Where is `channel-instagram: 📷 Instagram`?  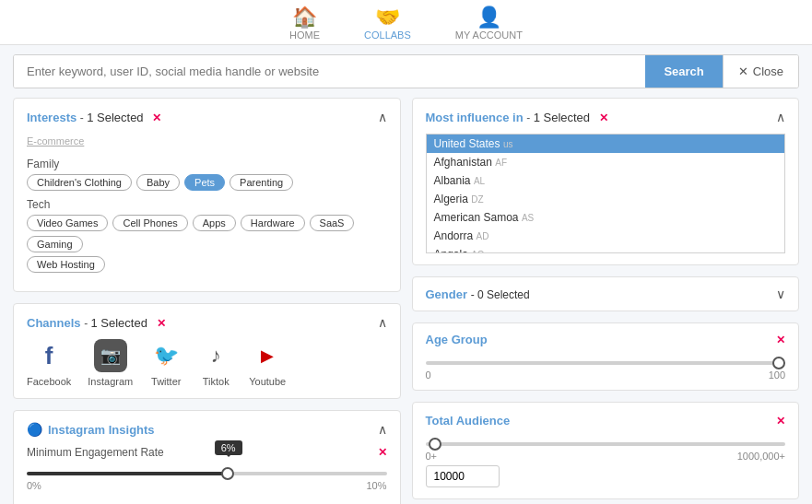
channel-instagram: 📷 Instagram is located at coordinates (111, 363).